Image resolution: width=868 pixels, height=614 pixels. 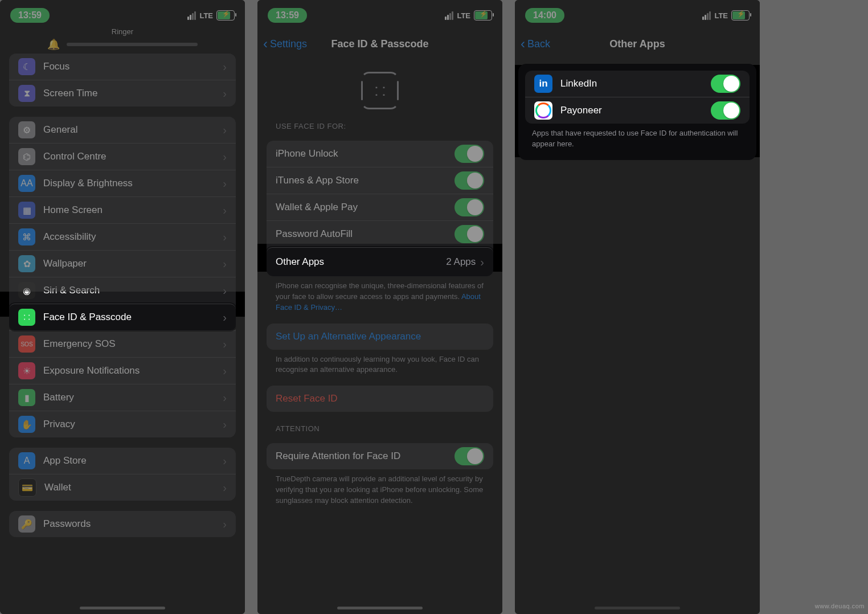 I want to click on row-label: iTunes & App Store, so click(x=365, y=181).